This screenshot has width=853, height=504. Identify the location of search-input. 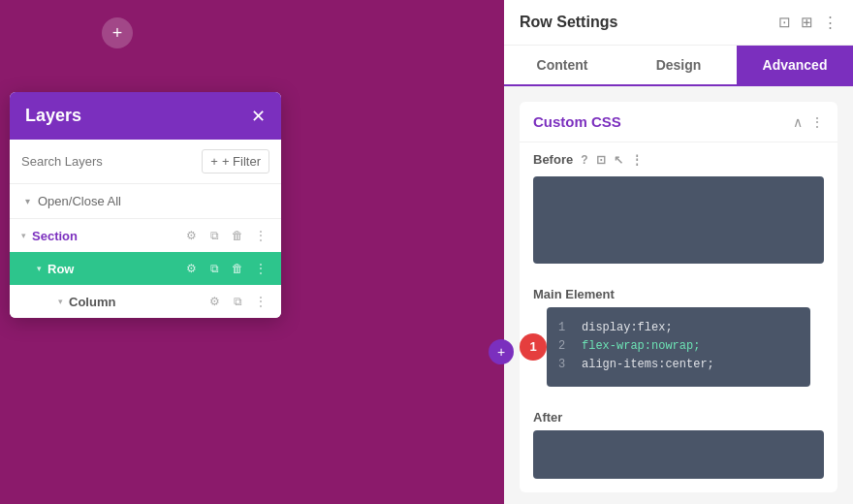
(108, 161).